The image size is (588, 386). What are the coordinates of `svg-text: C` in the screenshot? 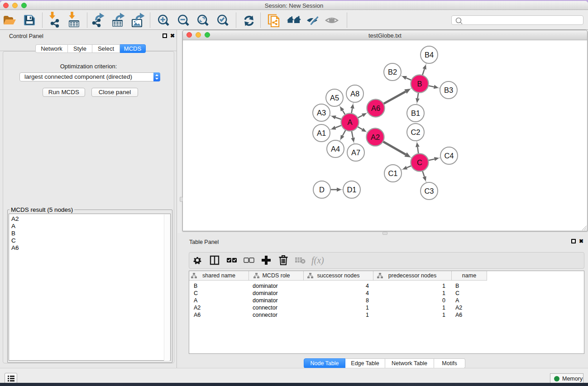 It's located at (420, 162).